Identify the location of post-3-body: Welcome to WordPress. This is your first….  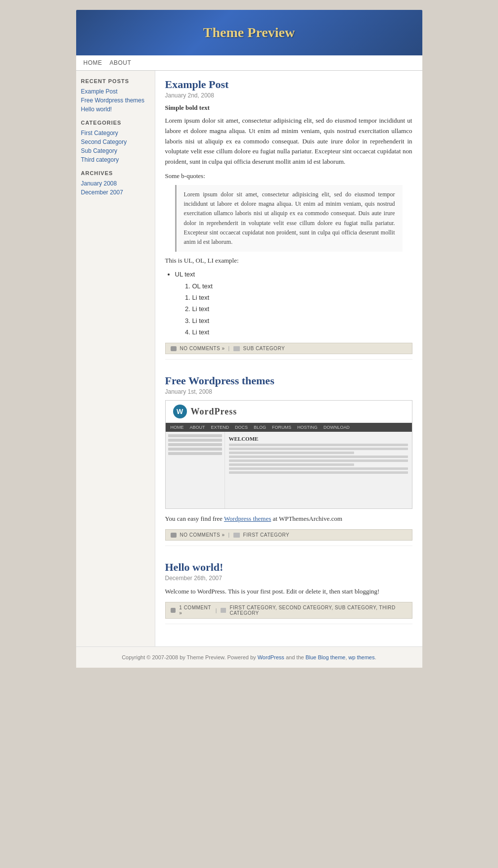
(289, 592).